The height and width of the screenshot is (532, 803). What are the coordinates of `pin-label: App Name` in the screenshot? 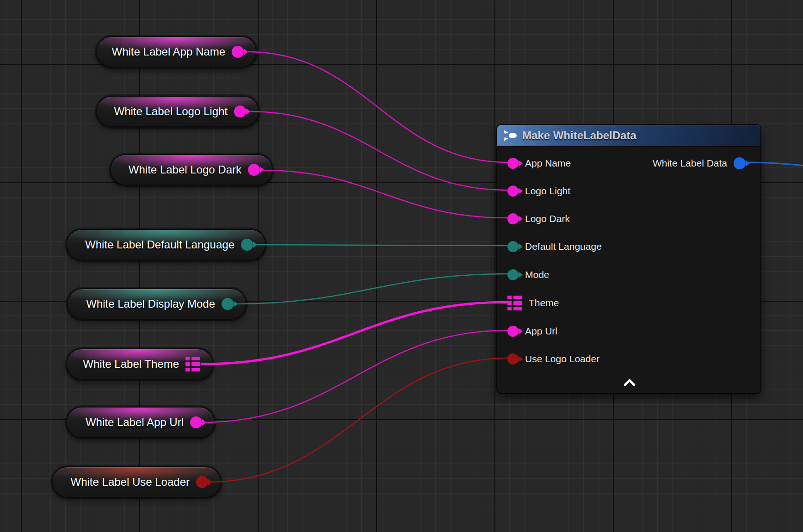 It's located at (548, 163).